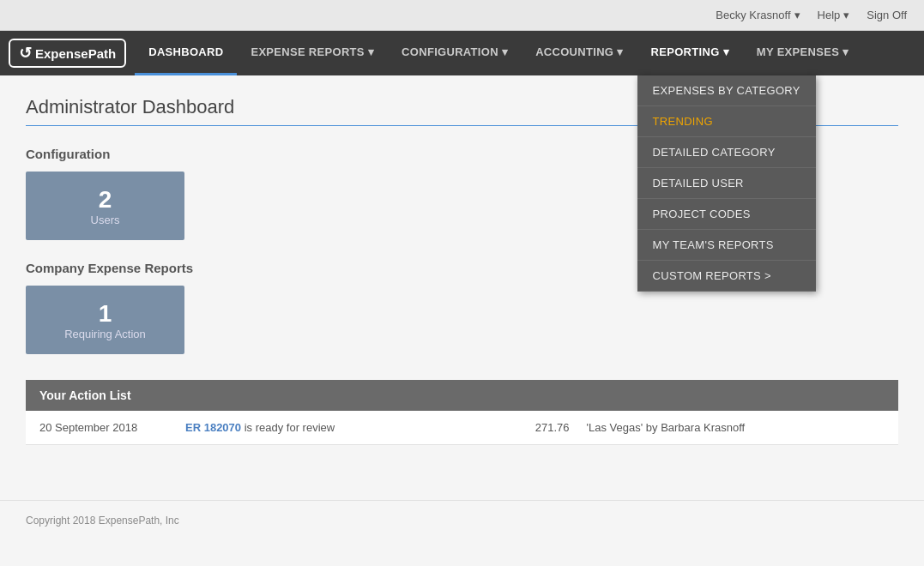  I want to click on help-menu: Help ▾, so click(834, 15).